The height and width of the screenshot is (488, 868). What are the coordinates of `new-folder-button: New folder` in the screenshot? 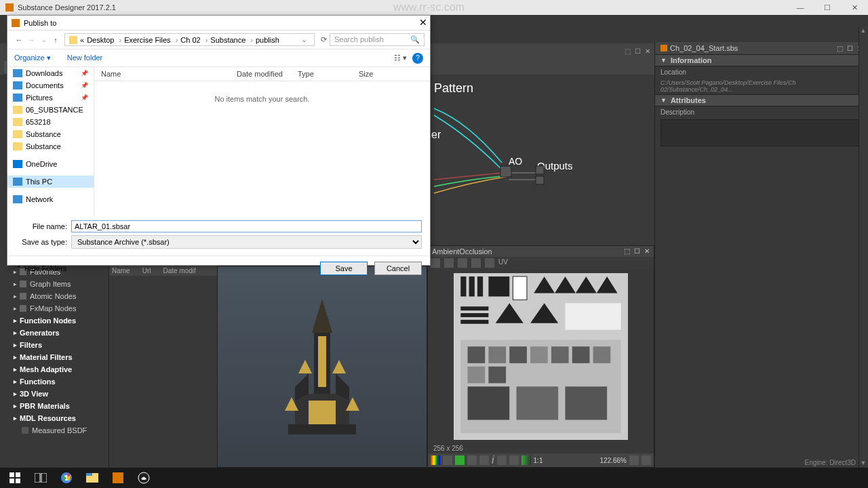 It's located at (85, 58).